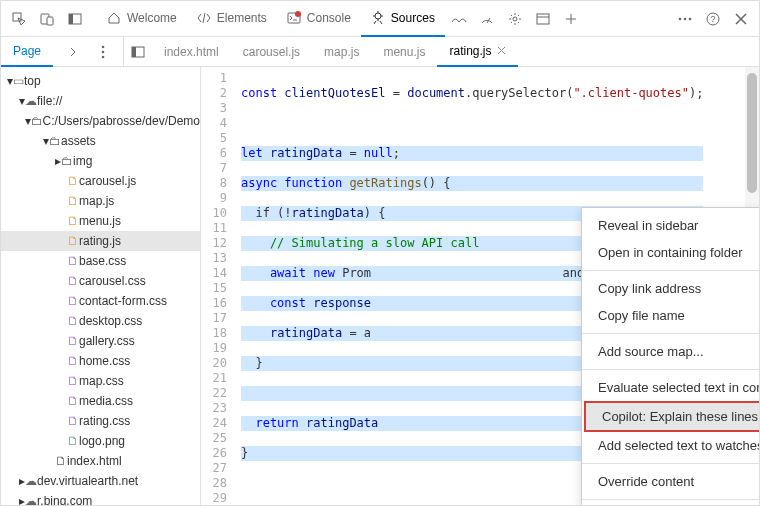  What do you see at coordinates (100, 81) in the screenshot?
I see `tree-top: ▾ ▭ top` at bounding box center [100, 81].